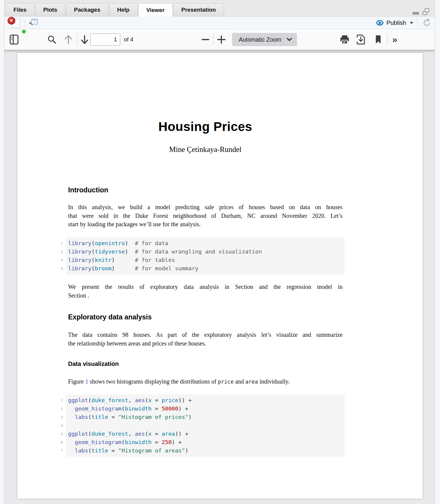 The width and height of the screenshot is (440, 504). Describe the element at coordinates (206, 425) in the screenshot. I see `code-line: 4` at that location.